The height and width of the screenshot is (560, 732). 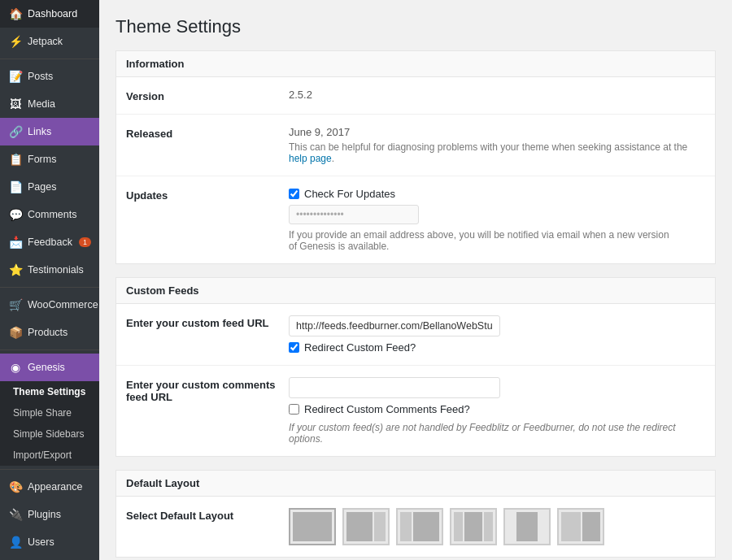 I want to click on genesis-submenu: Theme Settings Simple Share Simple Sideb…, so click(x=50, y=423).